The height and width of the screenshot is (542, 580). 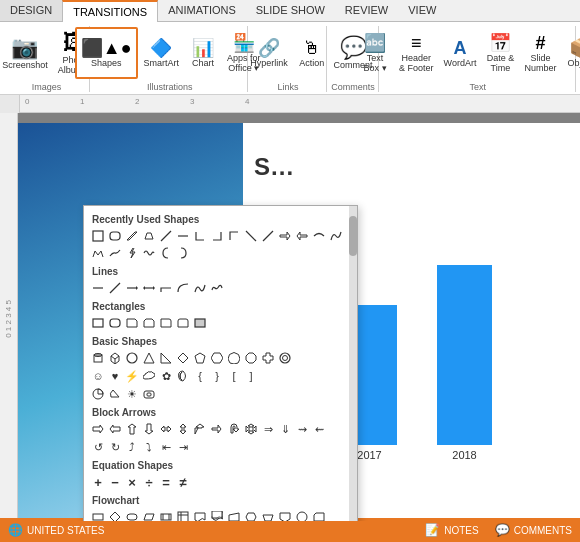 I want to click on basic-smiley: ☺, so click(x=98, y=376).